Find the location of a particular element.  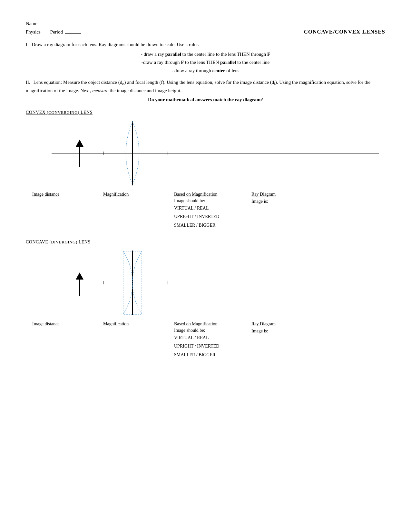

lens1-option1: VIRTUAL / REAL is located at coordinates (210, 208).